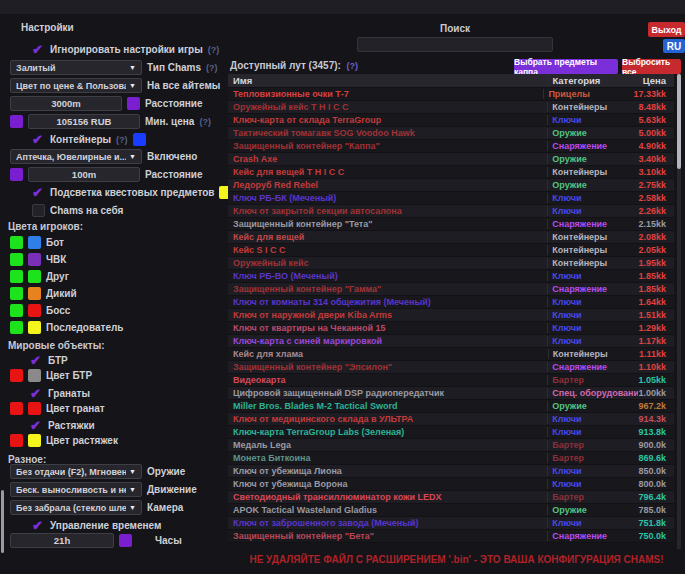 Image resolution: width=685 pixels, height=574 pixels. Describe the element at coordinates (451, 484) in the screenshot. I see `table-row: Ключ от убежища ВоронаКлючи800.0k` at that location.